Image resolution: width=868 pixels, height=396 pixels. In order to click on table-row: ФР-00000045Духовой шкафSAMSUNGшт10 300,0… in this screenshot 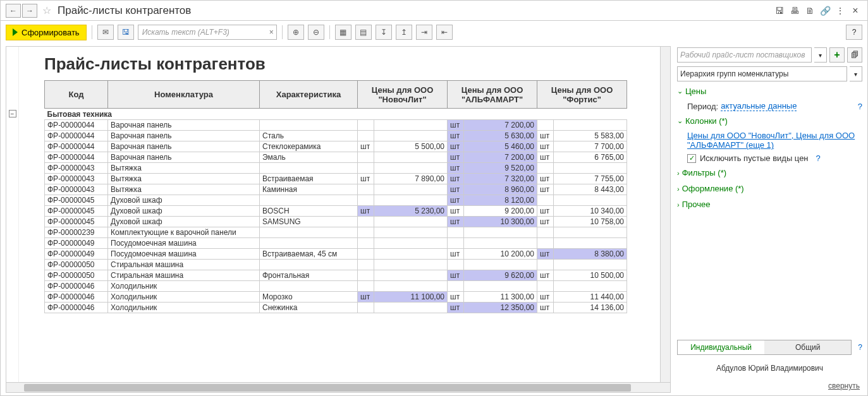, I will do `click(336, 222)`.